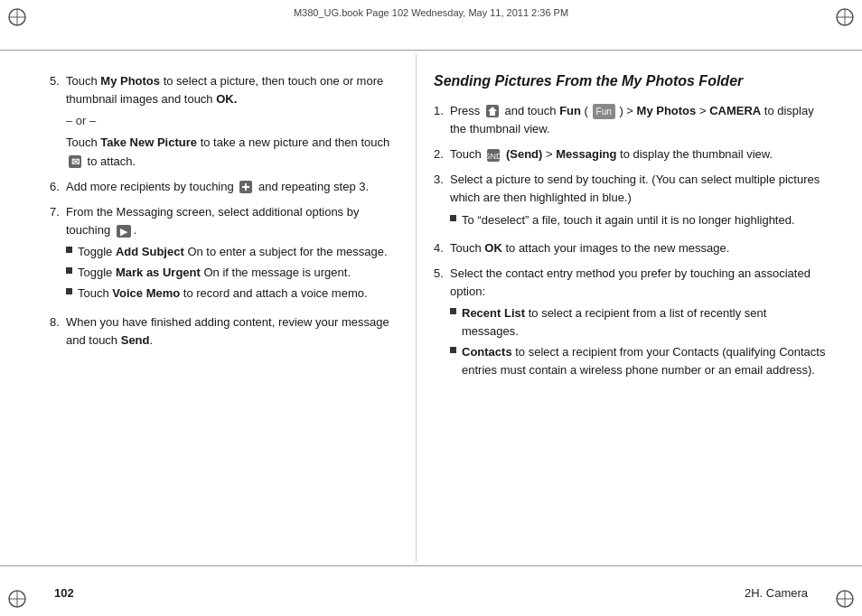  What do you see at coordinates (221, 331) in the screenshot?
I see `list-item-8: 8. When you have finished adding content…` at bounding box center [221, 331].